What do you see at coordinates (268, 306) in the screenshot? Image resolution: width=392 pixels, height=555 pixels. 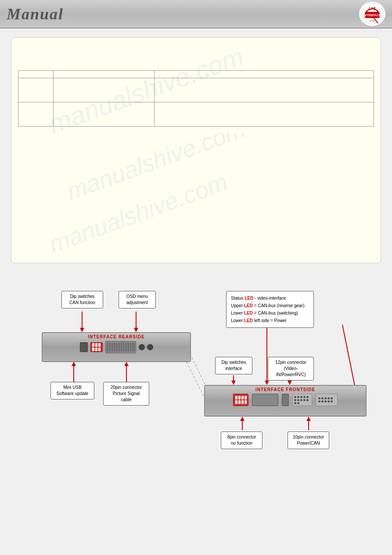 I see `status-led-upper: Upper LED = CAN-bus (reverse gear)` at bounding box center [268, 306].